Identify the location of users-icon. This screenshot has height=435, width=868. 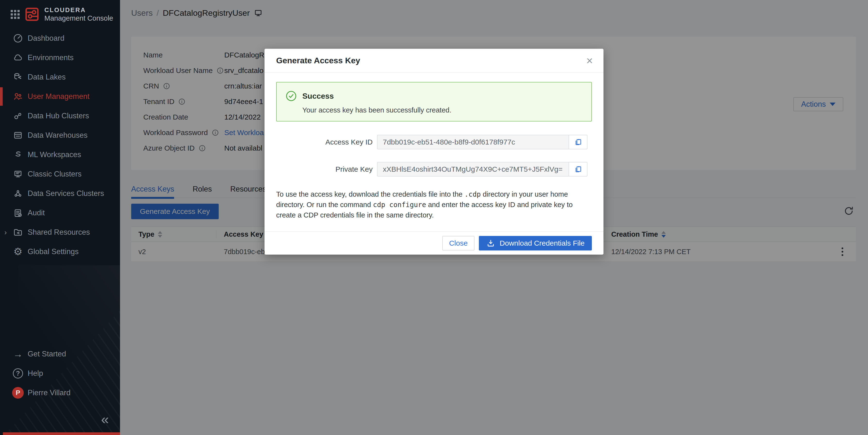
(18, 96).